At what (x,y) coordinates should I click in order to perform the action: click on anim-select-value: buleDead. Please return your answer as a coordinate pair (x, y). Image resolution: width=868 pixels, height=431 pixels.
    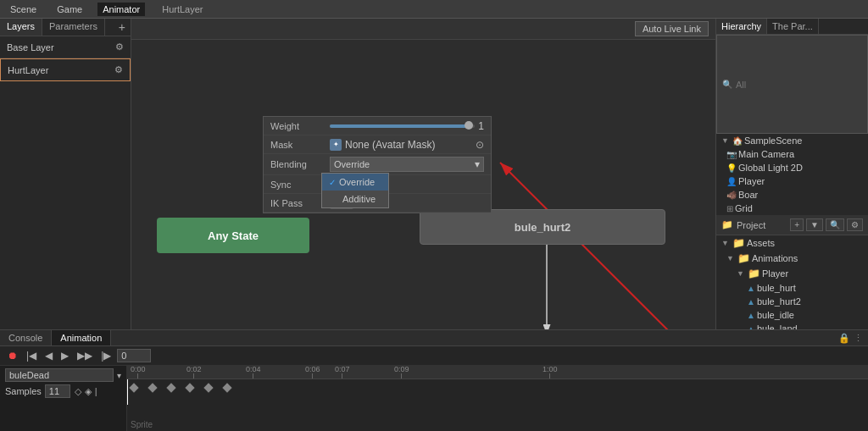
    Looking at the image, I should click on (59, 375).